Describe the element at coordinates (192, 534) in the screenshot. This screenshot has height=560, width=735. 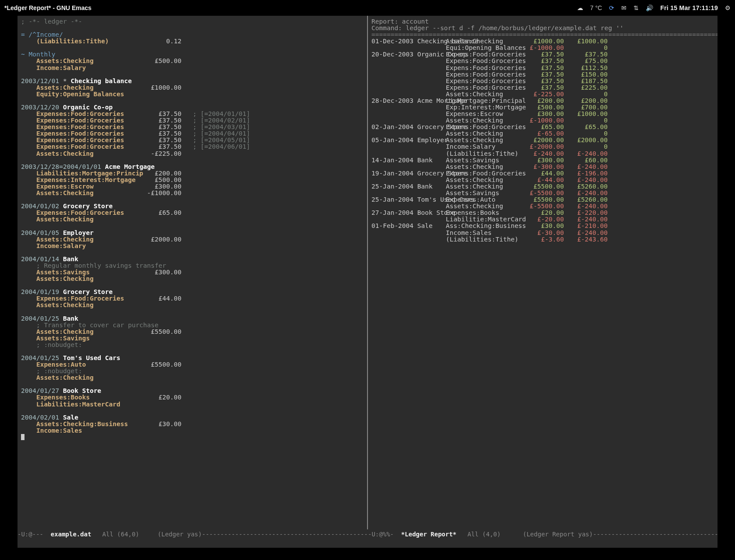
I see `modeline-left: -U:@--- example.dat All (64,0) (Ledger y…` at that location.